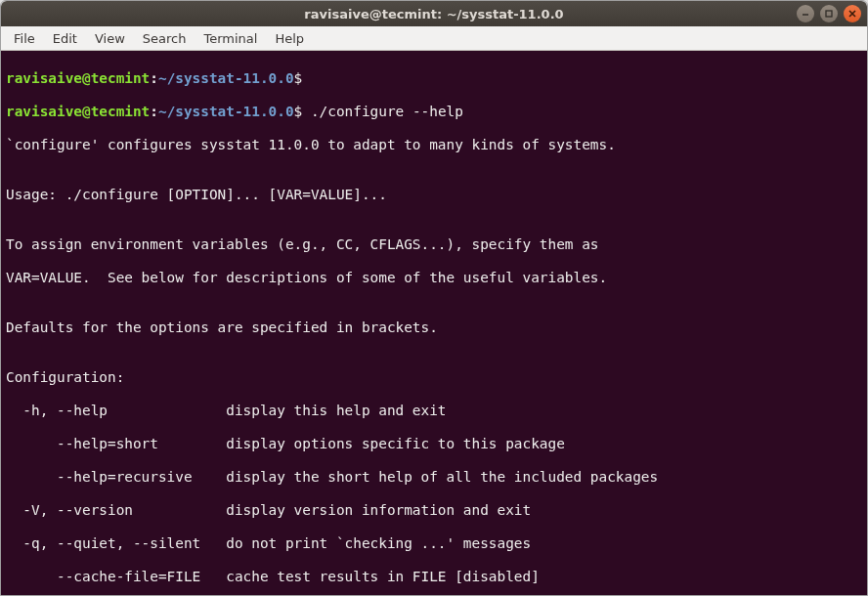 Image resolution: width=868 pixels, height=596 pixels. Describe the element at coordinates (829, 14) in the screenshot. I see `window-controls` at that location.